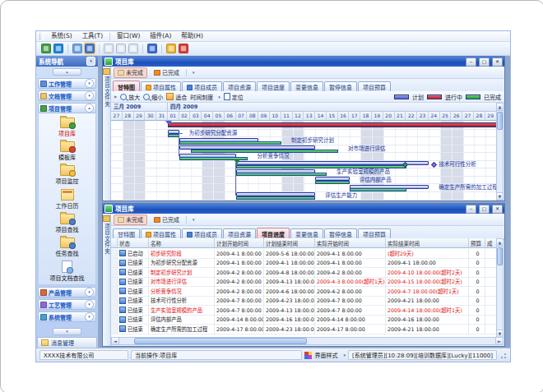  Describe the element at coordinates (206, 97) in the screenshot. I see `time-scale-dropdown: 时间刻度▾` at that location.